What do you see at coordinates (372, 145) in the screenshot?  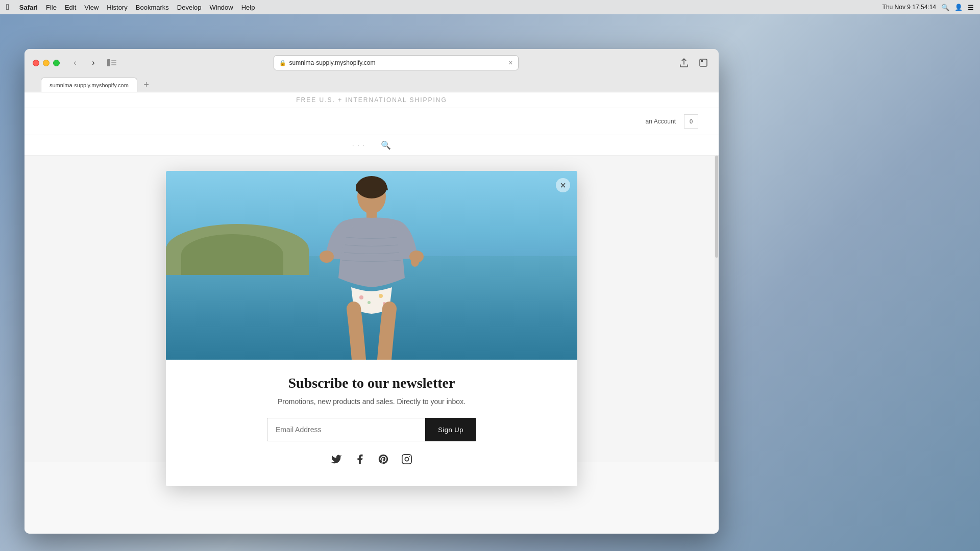 I see `site-nav: · · · 🔍` at bounding box center [372, 145].